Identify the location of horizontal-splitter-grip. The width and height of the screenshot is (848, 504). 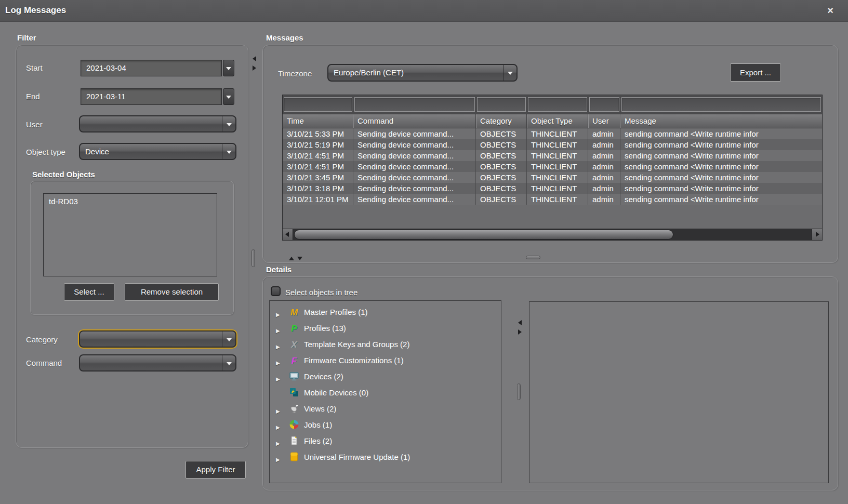
(533, 258).